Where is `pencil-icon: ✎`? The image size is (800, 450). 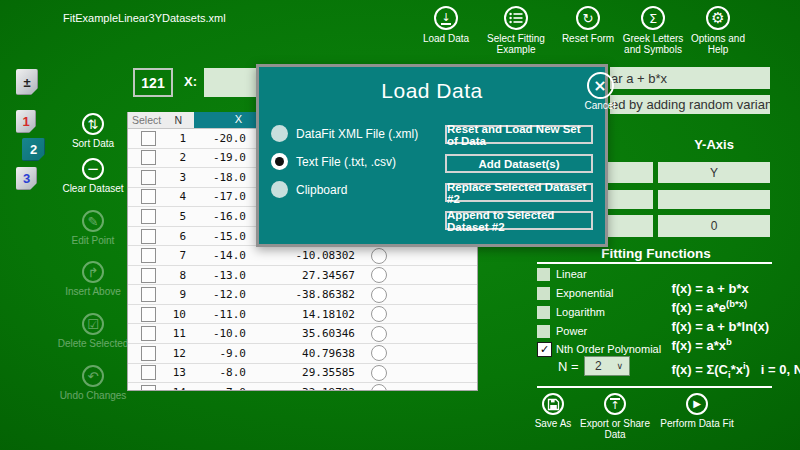 pencil-icon: ✎ is located at coordinates (93, 221).